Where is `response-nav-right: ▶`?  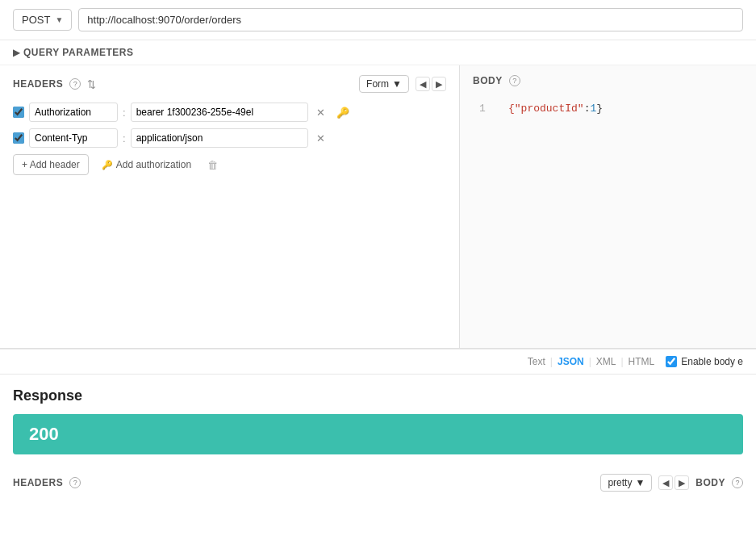
response-nav-right: ▶ is located at coordinates (682, 483).